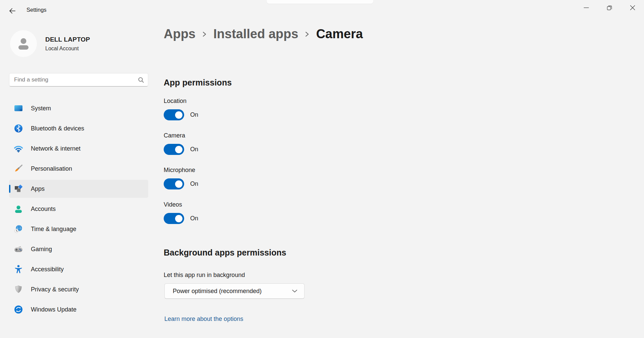 Image resolution: width=644 pixels, height=338 pixels. What do you see at coordinates (41, 109) in the screenshot?
I see `sidebar-item-label: System` at bounding box center [41, 109].